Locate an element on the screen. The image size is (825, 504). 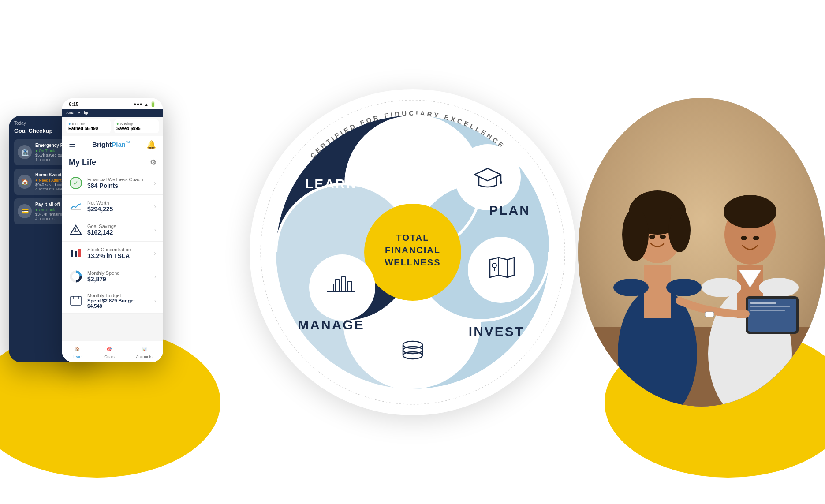
nav-goals: 🎯 Goals is located at coordinates (109, 352).